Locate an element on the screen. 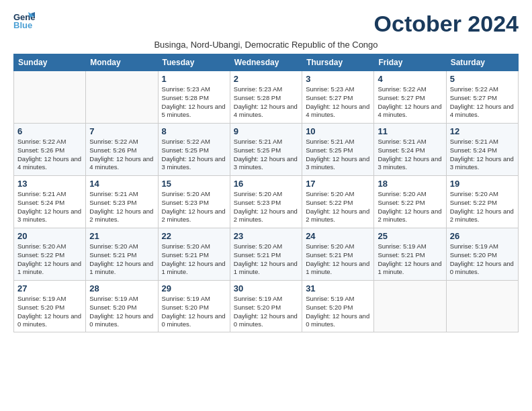  table-row: 17Sunrise: 5:20 AM Sunset: 5:22 PM Dayli… is located at coordinates (339, 202).